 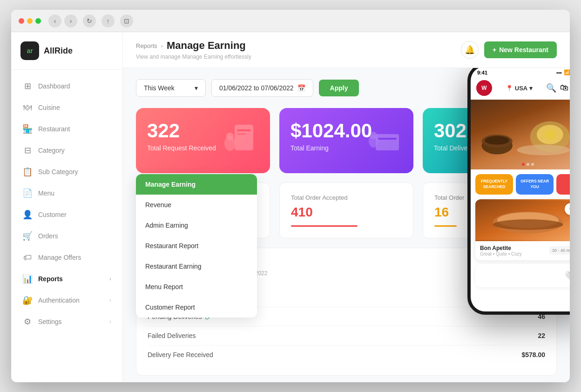 I want to click on sidebar-item-label: Orders, so click(x=74, y=236).